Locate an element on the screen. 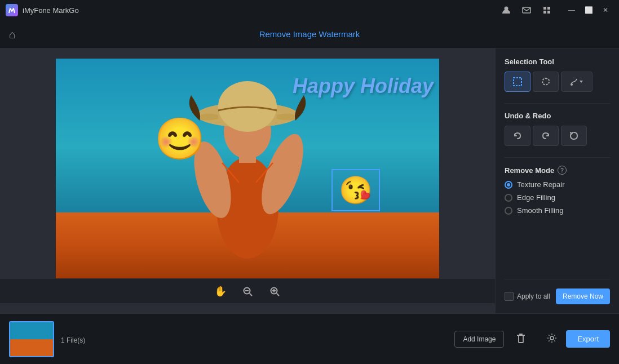 The width and height of the screenshot is (619, 364). maximize-button: ⬜ is located at coordinates (589, 10).